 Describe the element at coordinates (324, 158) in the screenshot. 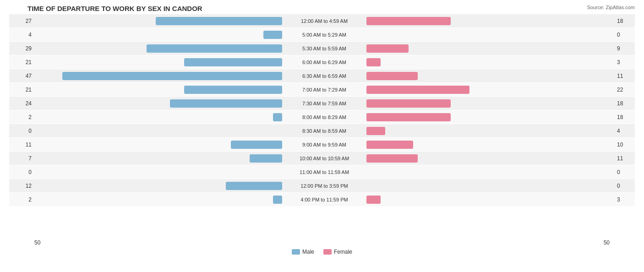

I see `time-label: 10:00 AM to 10:59 AM` at that location.